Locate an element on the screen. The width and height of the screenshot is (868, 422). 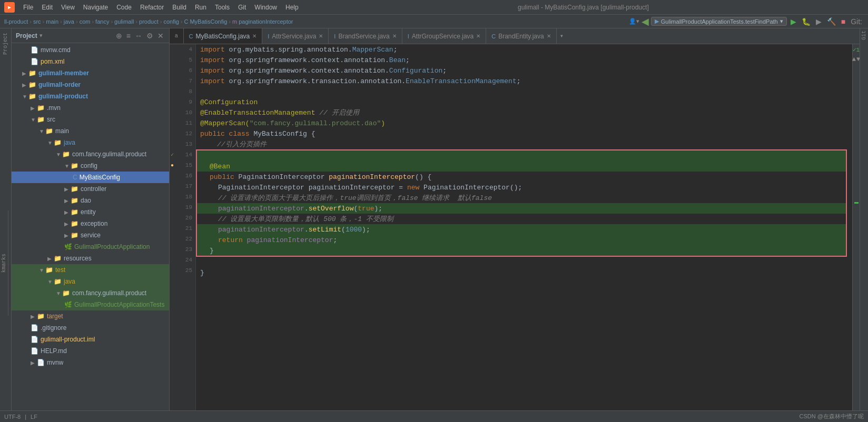
menu-navigate: Navigate is located at coordinates (96, 7).